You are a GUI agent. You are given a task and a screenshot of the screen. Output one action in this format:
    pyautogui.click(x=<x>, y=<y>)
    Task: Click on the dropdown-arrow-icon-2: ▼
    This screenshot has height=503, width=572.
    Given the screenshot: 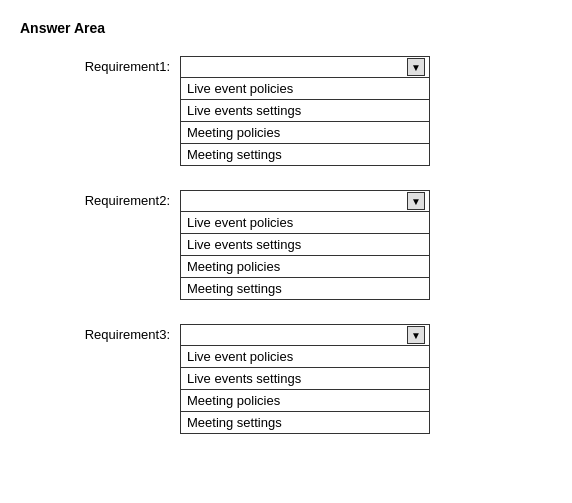 What is the action you would take?
    pyautogui.click(x=416, y=201)
    